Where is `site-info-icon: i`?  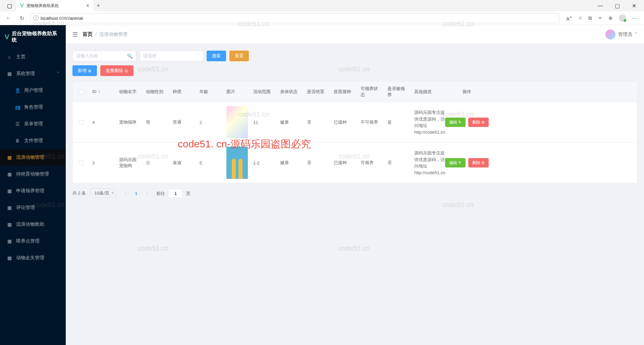 site-info-icon: i is located at coordinates (36, 18).